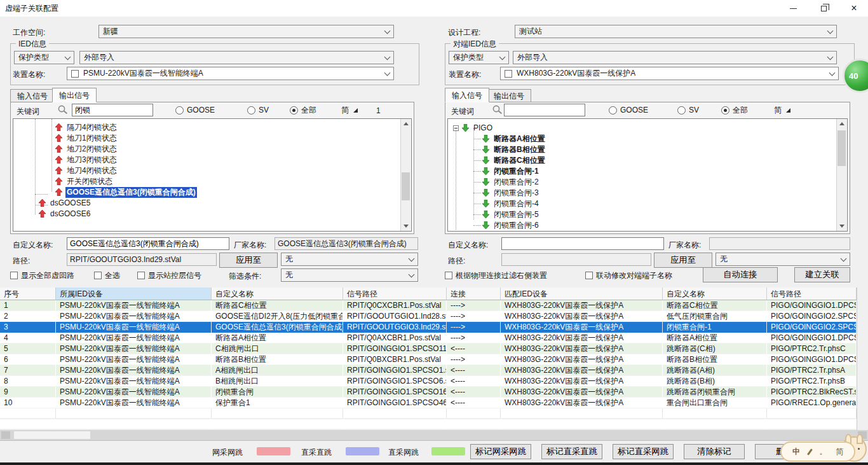  Describe the element at coordinates (248, 260) in the screenshot. I see `apply-to-button-left: 应用至` at that location.